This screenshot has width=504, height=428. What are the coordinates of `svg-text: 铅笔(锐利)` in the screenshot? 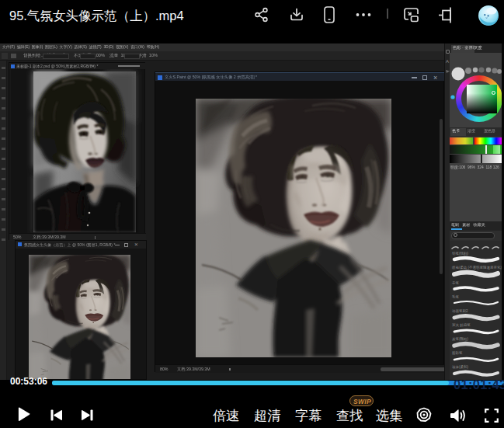 It's located at (460, 253).